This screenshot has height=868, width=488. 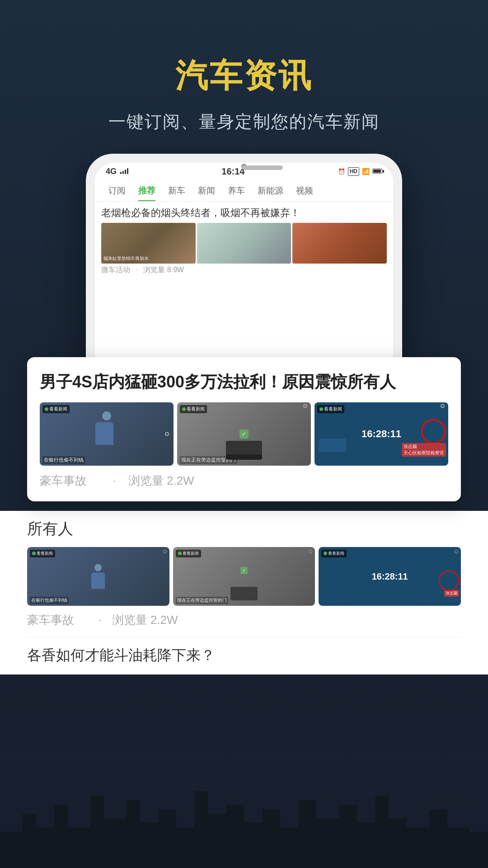 I want to click on red-circle-indicator, so click(x=434, y=431).